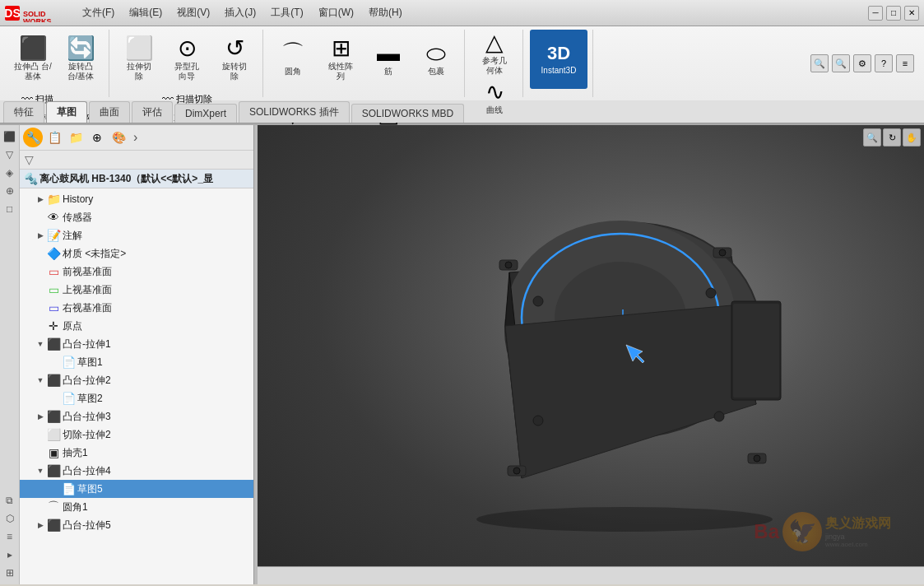 Image resolution: width=924 pixels, height=586 pixels. I want to click on menu-item-H: 帮助(H), so click(385, 13).